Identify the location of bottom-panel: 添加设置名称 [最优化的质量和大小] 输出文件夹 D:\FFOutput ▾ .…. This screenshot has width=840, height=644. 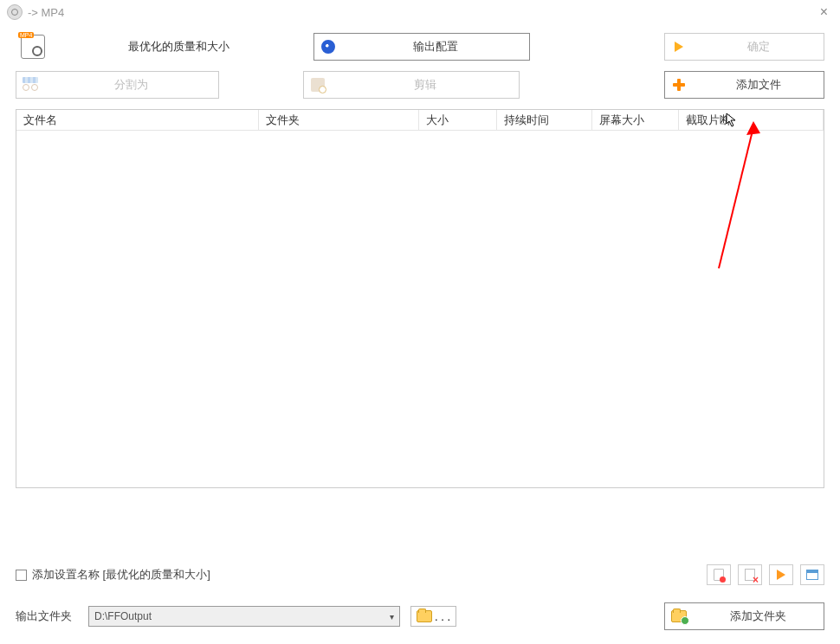
(420, 597).